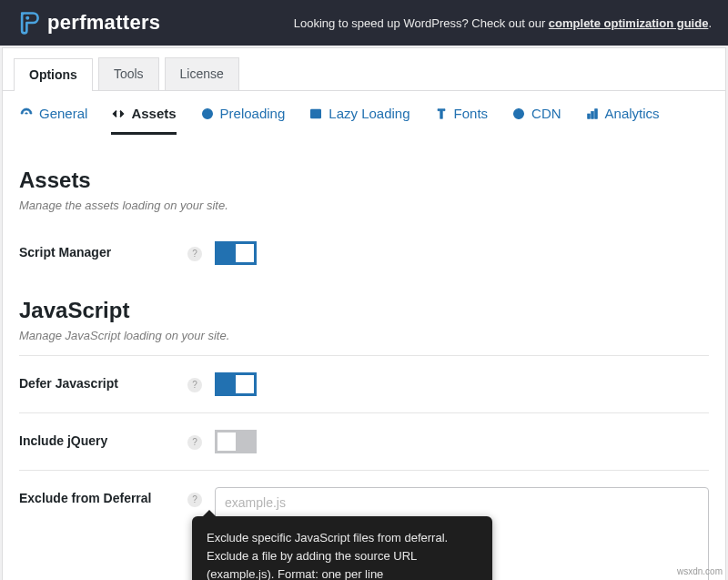 Image resolution: width=728 pixels, height=580 pixels. What do you see at coordinates (236, 442) in the screenshot?
I see `include-jquery-toggle` at bounding box center [236, 442].